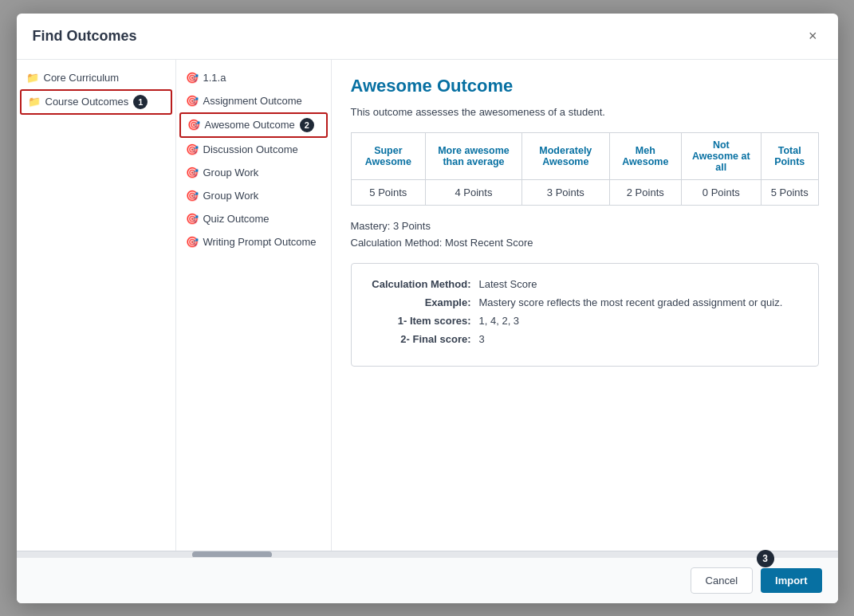  What do you see at coordinates (254, 100) in the screenshot?
I see `middle-item-assignment-outcome: 🎯 Assignment Outcome` at bounding box center [254, 100].